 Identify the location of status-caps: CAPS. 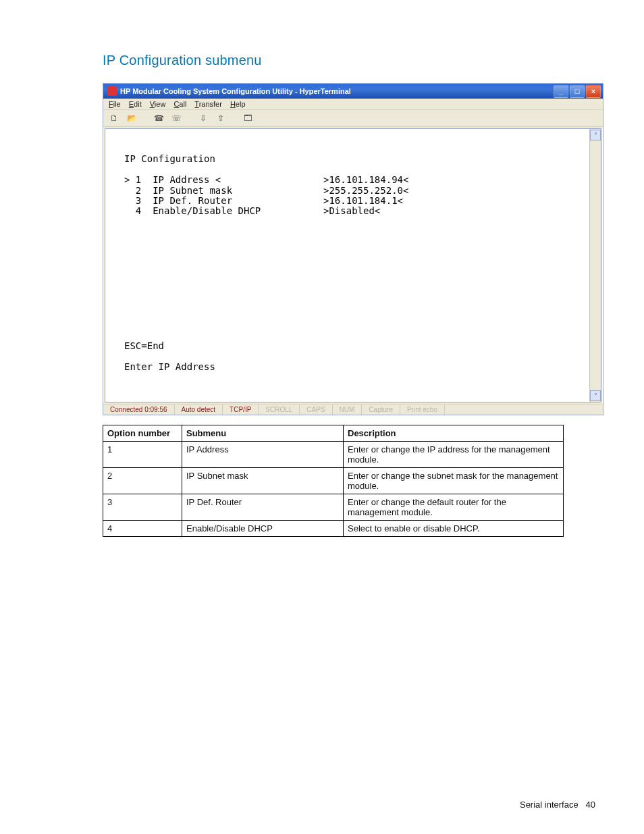
(316, 409).